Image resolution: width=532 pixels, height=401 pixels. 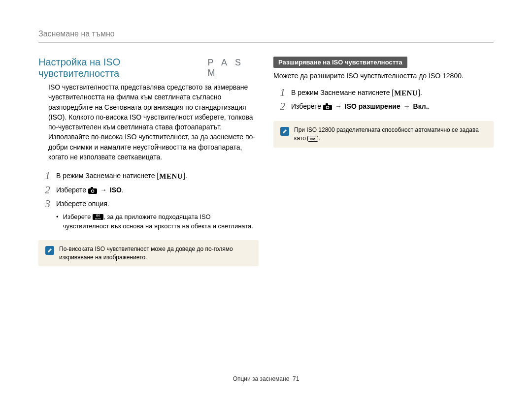 What do you see at coordinates (386, 134) in the screenshot?
I see `note-text-fragment: При ISO 12800 разделителната способност …` at bounding box center [386, 134].